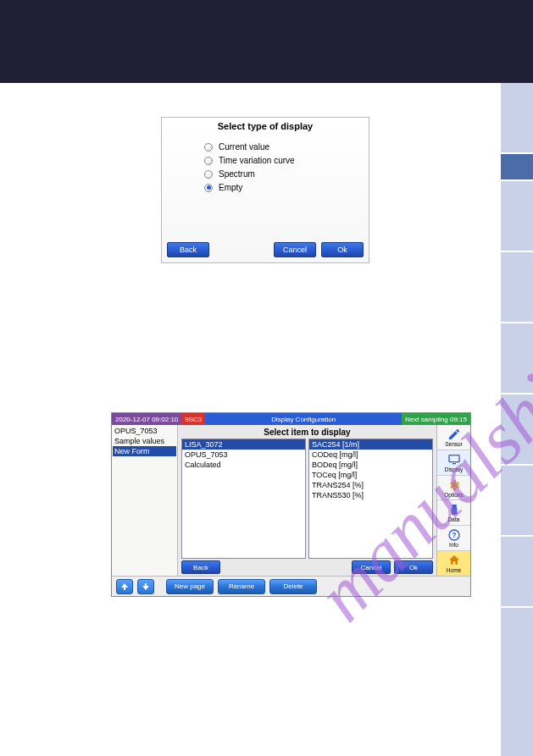 The image size is (533, 756). What do you see at coordinates (286, 147) in the screenshot?
I see `radio-current-value: Current value` at bounding box center [286, 147].